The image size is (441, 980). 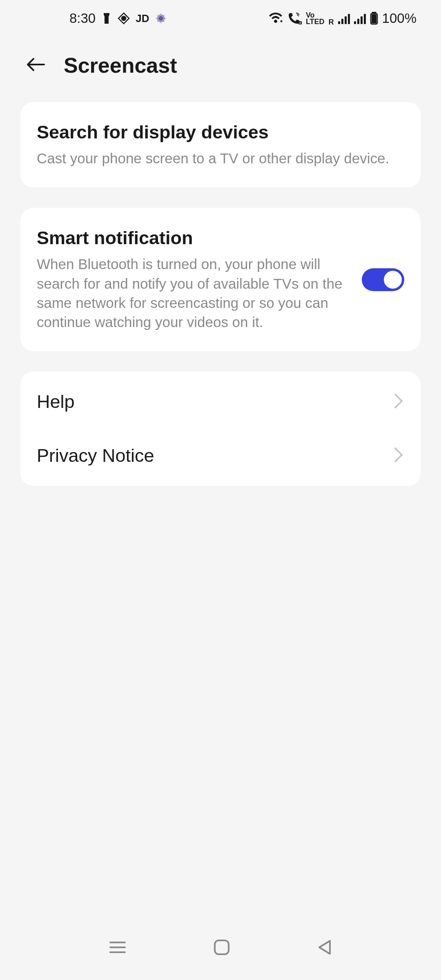 What do you see at coordinates (82, 18) in the screenshot?
I see `status-time: 8:30` at bounding box center [82, 18].